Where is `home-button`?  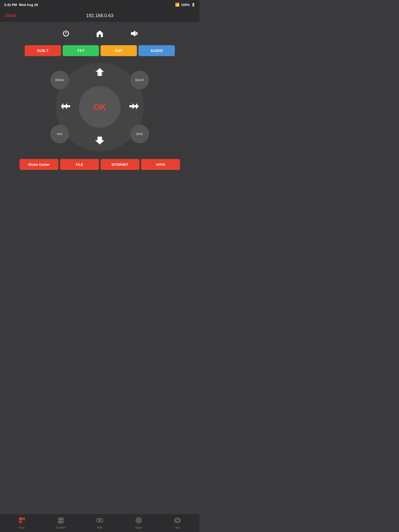
home-button is located at coordinates (100, 34).